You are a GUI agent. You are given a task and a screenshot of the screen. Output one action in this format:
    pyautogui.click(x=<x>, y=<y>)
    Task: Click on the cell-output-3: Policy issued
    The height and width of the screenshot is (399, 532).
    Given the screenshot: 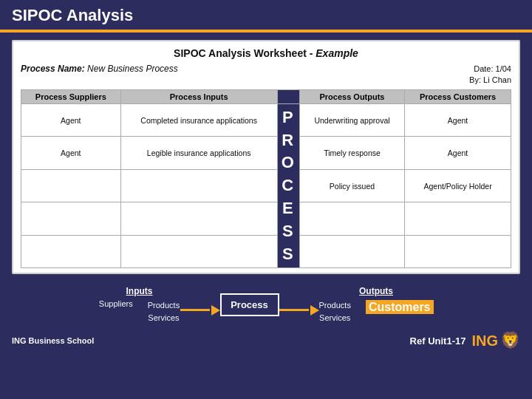 What is the action you would take?
    pyautogui.click(x=352, y=186)
    